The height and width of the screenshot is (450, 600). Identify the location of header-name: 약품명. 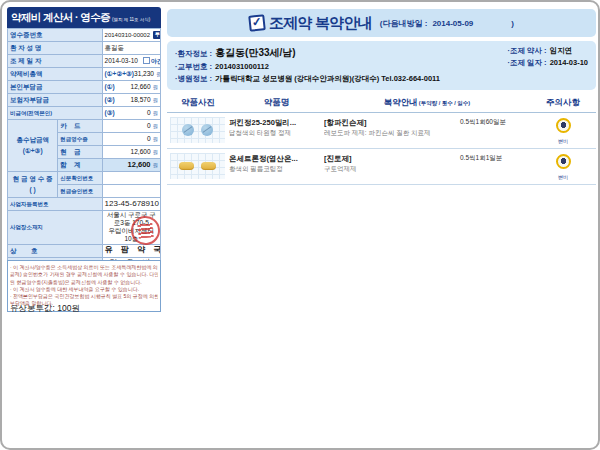
(276, 103).